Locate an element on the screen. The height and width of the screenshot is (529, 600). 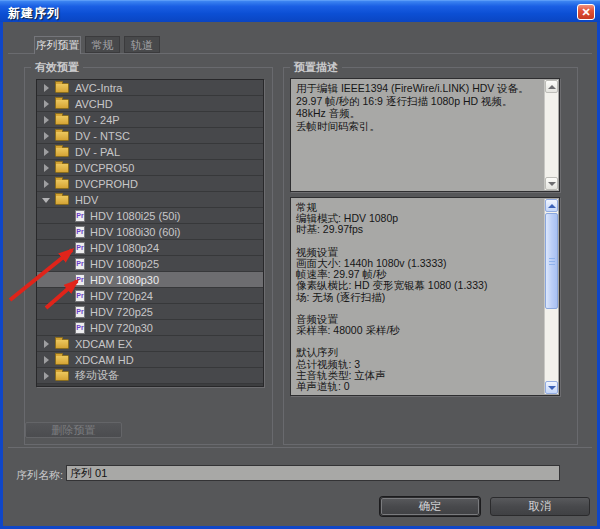
tree-item-xdcam-hd: XDCAM HD is located at coordinates (150, 360).